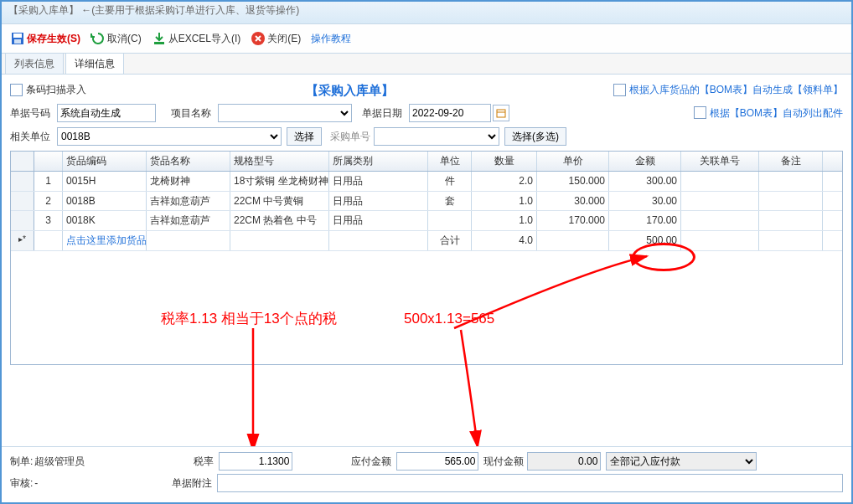 The height and width of the screenshot is (504, 853). Describe the element at coordinates (728, 90) in the screenshot. I see `autogen-checkbox: 根据入库货品的【BOM表】自动生成【领料单】` at that location.